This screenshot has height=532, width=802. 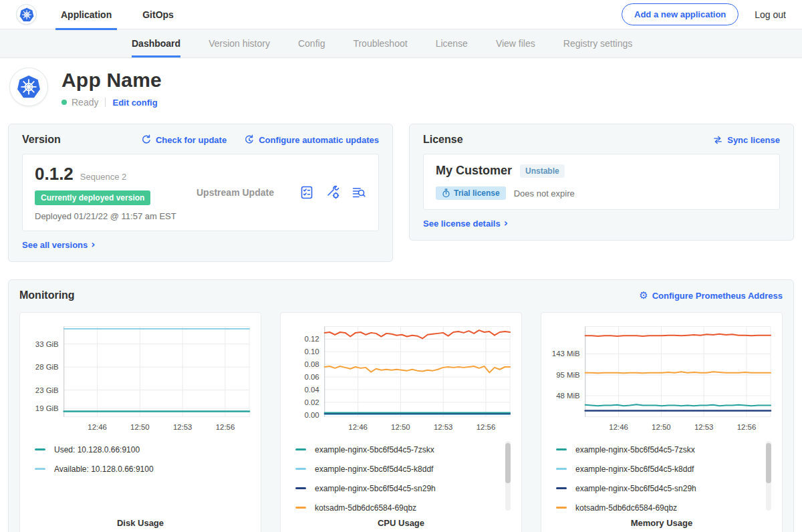 I want to click on svg-text: 19 GiB, so click(x=47, y=408).